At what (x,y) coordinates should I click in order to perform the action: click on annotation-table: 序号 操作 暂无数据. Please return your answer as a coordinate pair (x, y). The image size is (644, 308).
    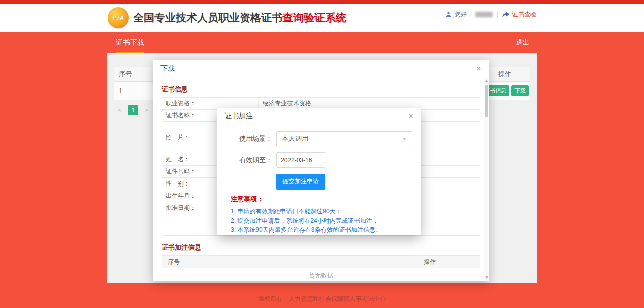
    Looking at the image, I should click on (321, 268).